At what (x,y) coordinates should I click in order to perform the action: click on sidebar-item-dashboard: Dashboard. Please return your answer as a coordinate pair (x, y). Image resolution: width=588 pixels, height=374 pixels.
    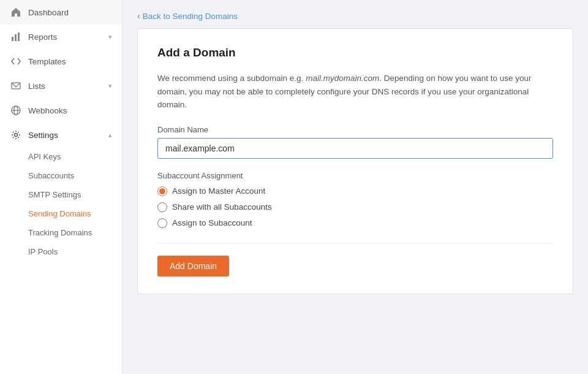
    Looking at the image, I should click on (61, 12).